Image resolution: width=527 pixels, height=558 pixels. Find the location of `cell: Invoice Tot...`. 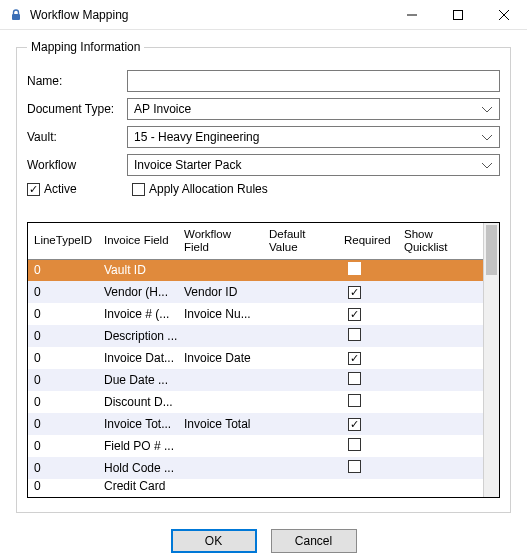

cell: Invoice Tot... is located at coordinates (138, 424).